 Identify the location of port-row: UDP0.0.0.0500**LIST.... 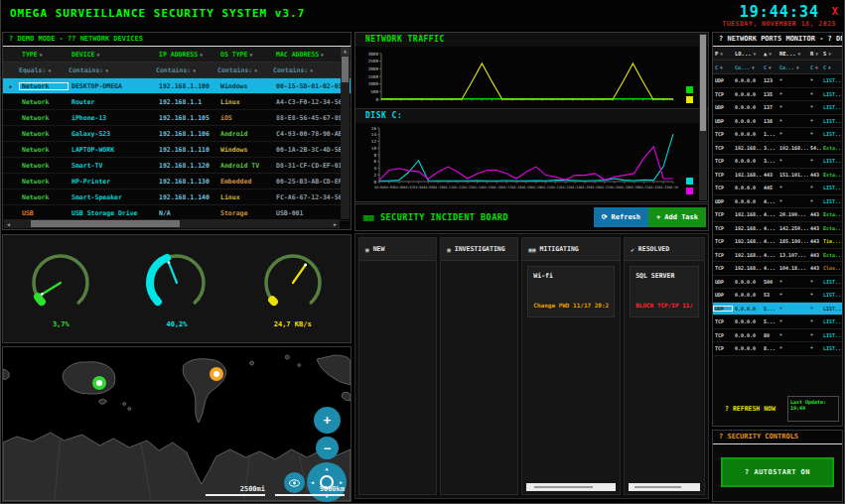
(777, 283).